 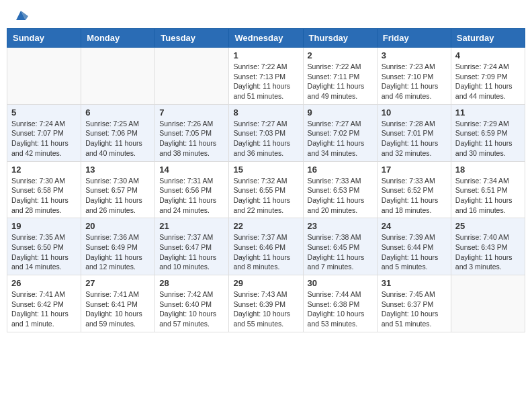 What do you see at coordinates (44, 253) in the screenshot?
I see `day-info: Sunrise: 7:35 AM Sunset: 6:50 PM Dayligh…` at bounding box center [44, 253].